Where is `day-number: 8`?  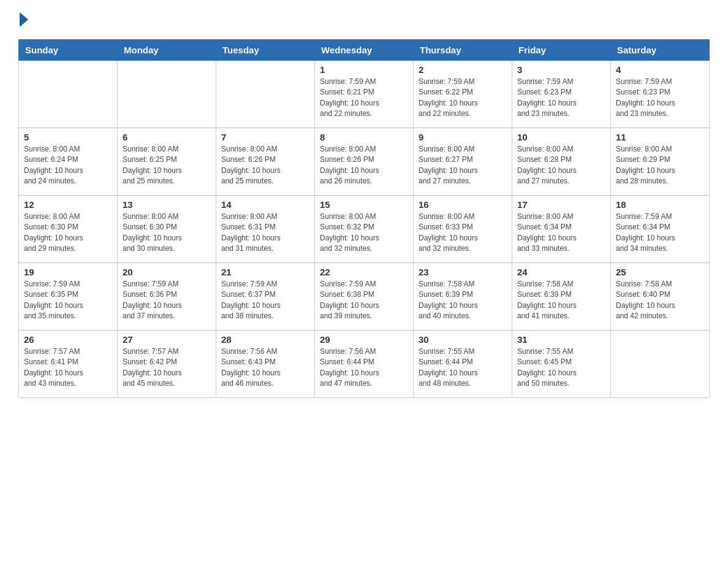 day-number: 8 is located at coordinates (364, 137).